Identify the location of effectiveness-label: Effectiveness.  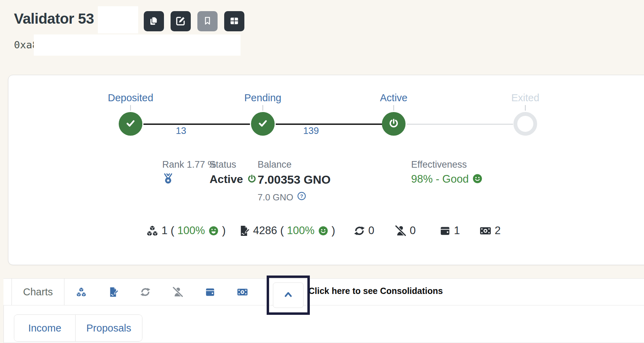
(447, 165).